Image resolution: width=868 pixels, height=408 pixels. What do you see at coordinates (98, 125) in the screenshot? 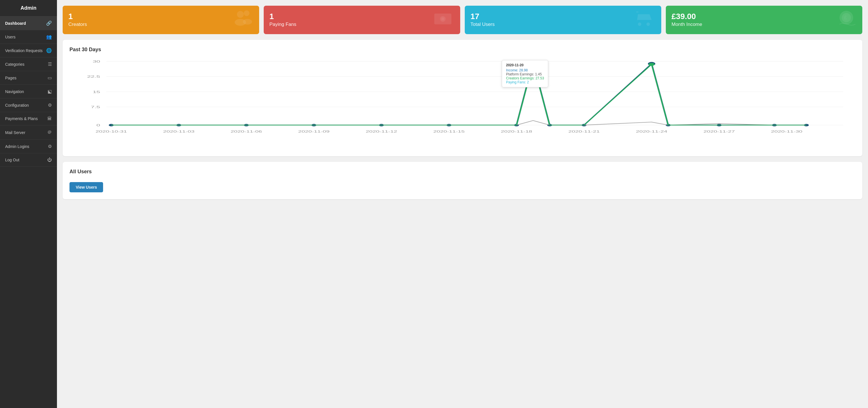
I see `svg-text: 0` at bounding box center [98, 125].